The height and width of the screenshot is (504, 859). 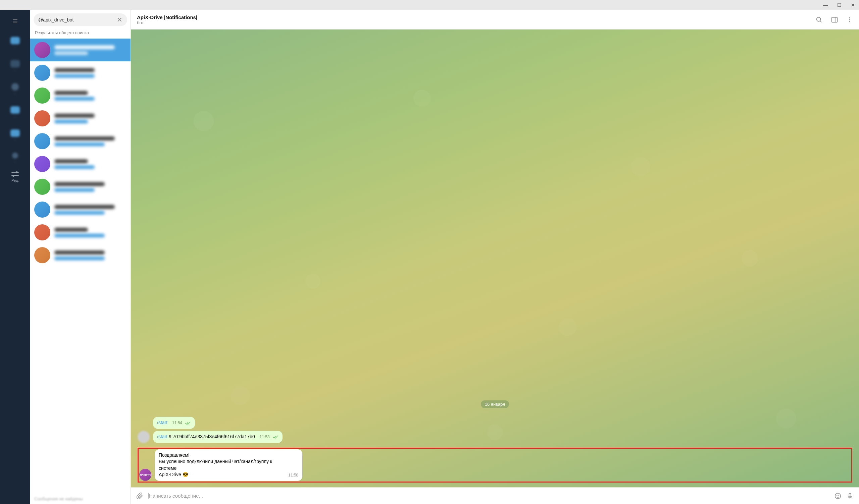 What do you see at coordinates (221, 465) in the screenshot?
I see `message-text: Вы успешно подключили данный чат/канал/г…` at bounding box center [221, 465].